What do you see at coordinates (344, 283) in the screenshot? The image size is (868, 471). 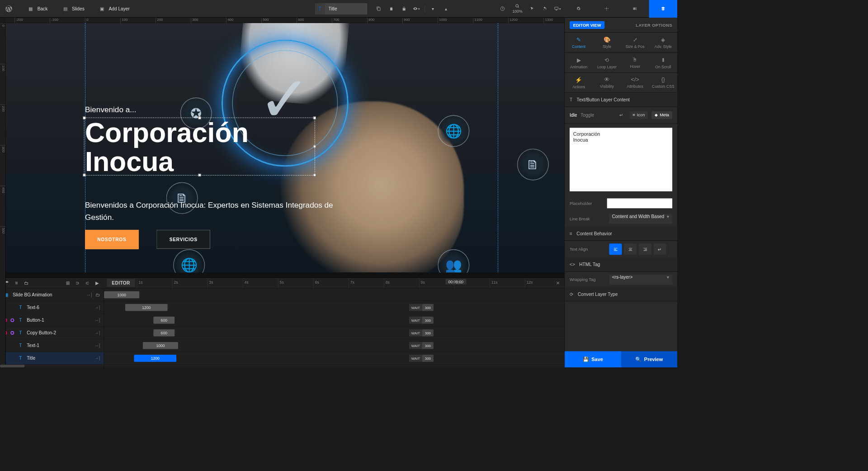 I see `timeline-ruler: 00:09:00 1s2s3s4s5s6s7s8s9s10s11s12s` at bounding box center [344, 283].